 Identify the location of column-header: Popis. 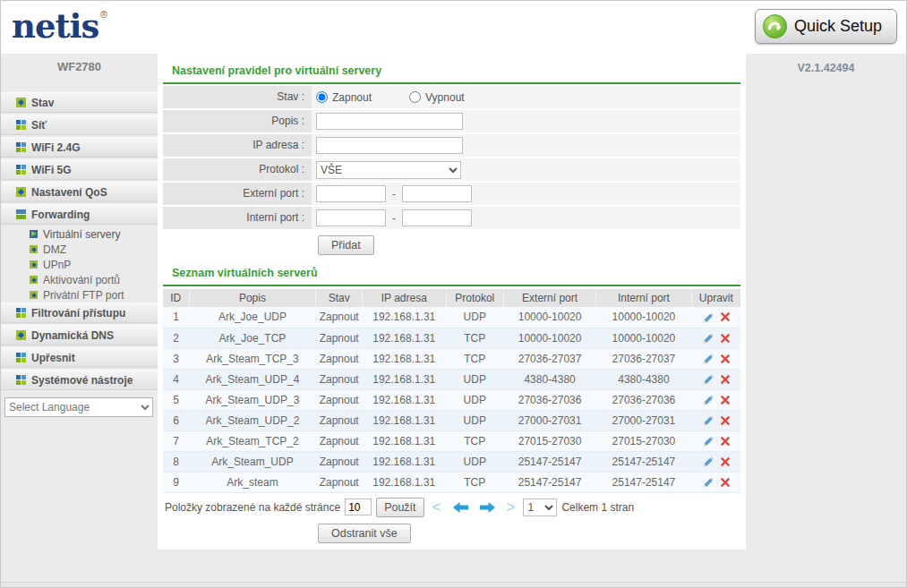
(252, 298).